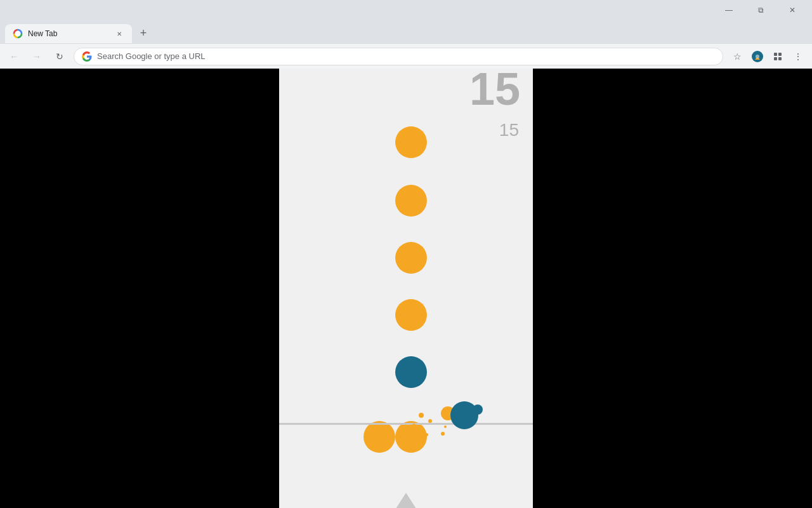  Describe the element at coordinates (143, 33) in the screenshot. I see `new-tab-button: +` at that location.